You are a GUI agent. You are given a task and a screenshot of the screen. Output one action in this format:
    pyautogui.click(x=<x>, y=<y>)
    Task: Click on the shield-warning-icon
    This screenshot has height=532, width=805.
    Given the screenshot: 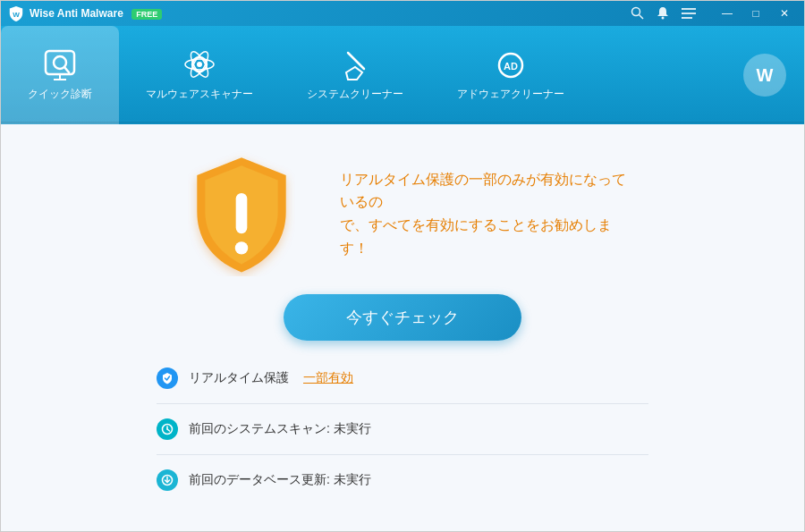 What is the action you would take?
    pyautogui.click(x=242, y=214)
    